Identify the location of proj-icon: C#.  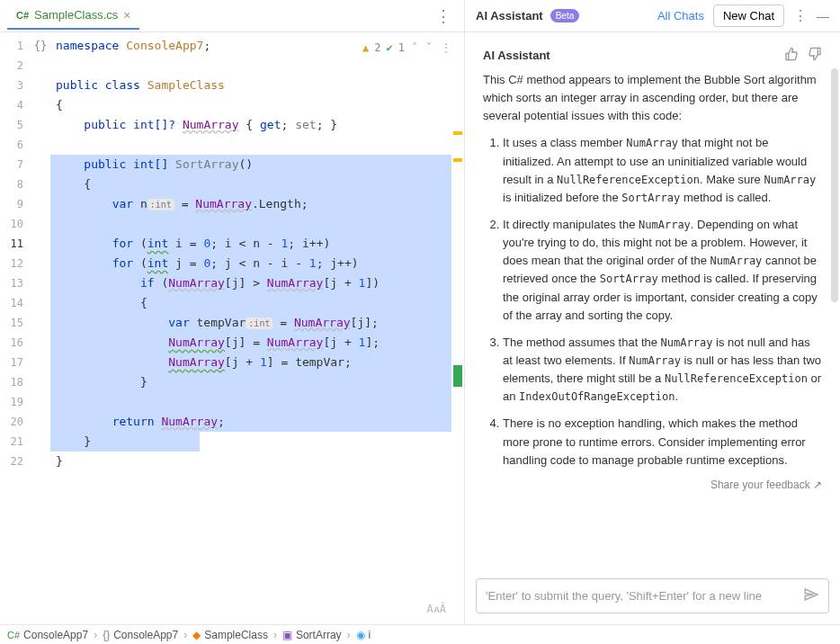
(13, 635).